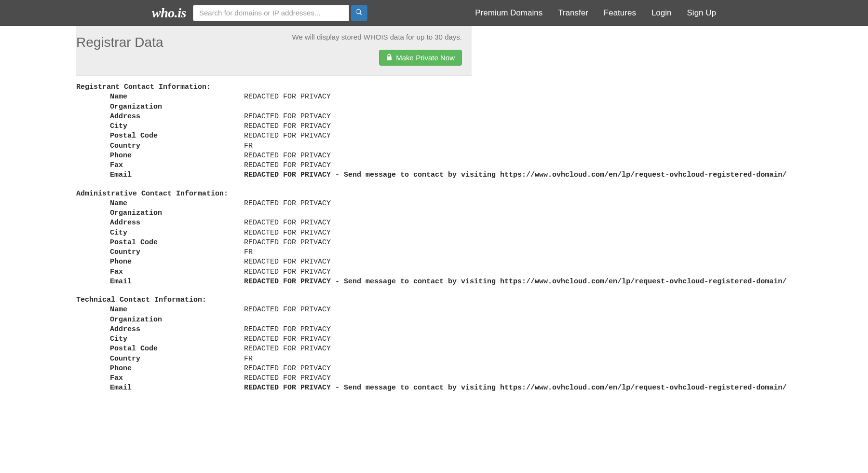 The image size is (868, 473). What do you see at coordinates (274, 223) in the screenshot?
I see `administrative-address-row: Address REDACTED FOR PRIVACY` at bounding box center [274, 223].